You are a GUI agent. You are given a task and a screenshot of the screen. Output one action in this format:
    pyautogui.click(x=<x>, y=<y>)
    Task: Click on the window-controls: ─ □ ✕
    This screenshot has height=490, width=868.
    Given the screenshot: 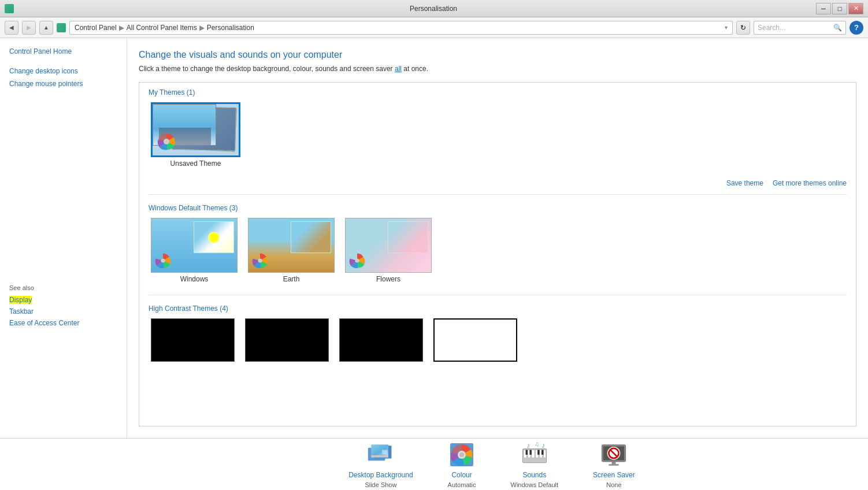 What is the action you would take?
    pyautogui.click(x=840, y=9)
    